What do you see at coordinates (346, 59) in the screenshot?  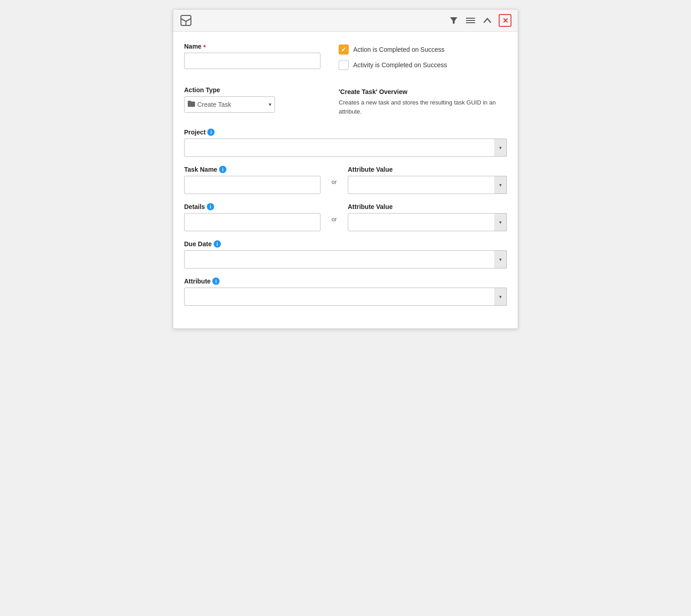 I see `top-row: Name • Action is Completed on Success Ac…` at bounding box center [346, 59].